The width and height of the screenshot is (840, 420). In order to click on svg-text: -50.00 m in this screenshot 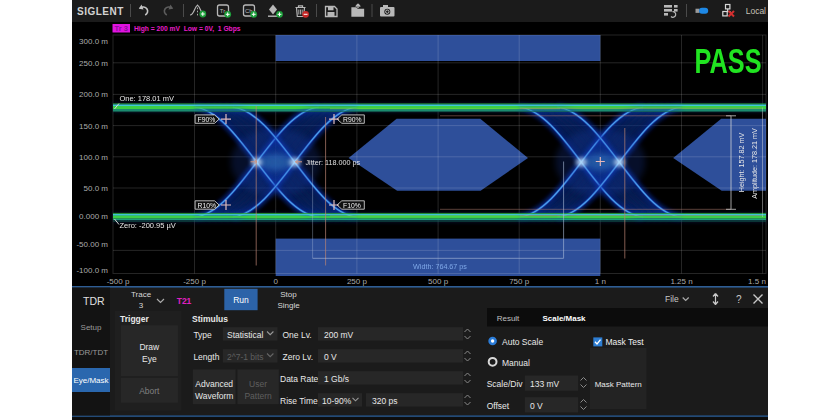, I will do `click(92, 244)`.